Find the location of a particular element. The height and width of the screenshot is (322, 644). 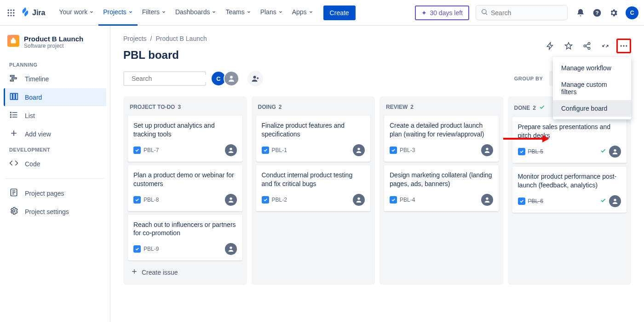

settings-icon is located at coordinates (614, 13).